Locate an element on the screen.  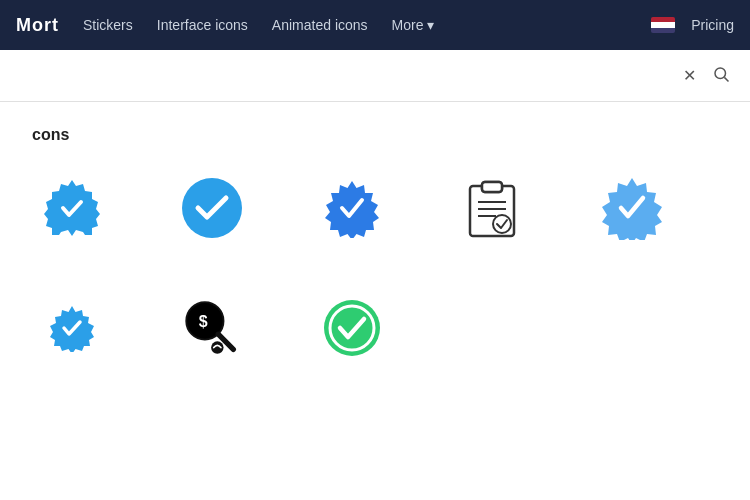
search-bar-container: ✕ is located at coordinates (375, 76).